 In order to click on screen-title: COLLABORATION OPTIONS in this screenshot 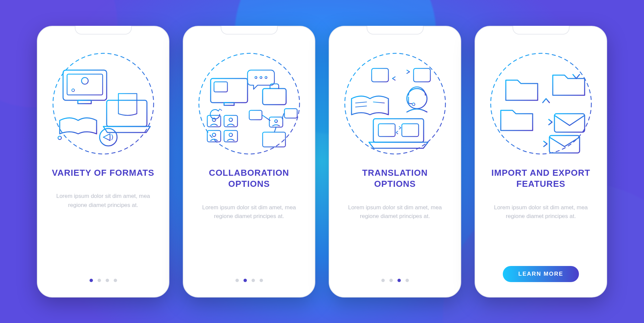, I will do `click(249, 179)`.